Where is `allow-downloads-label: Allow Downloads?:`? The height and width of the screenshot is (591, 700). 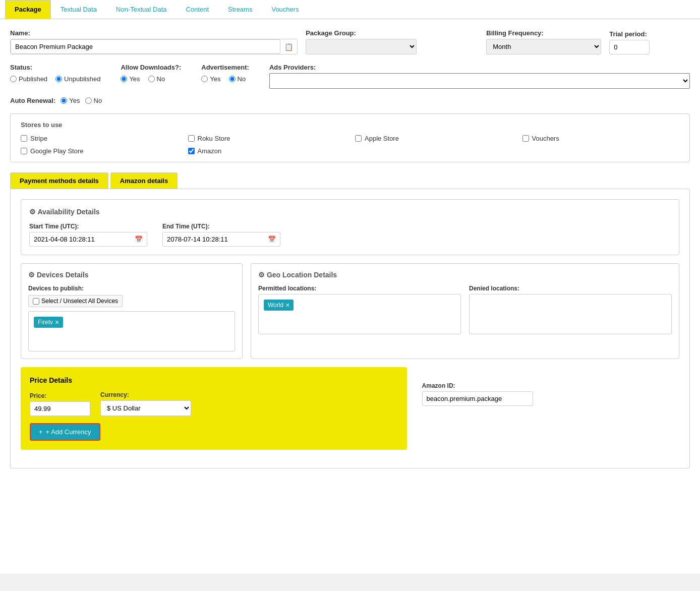
allow-downloads-label: Allow Downloads?: is located at coordinates (151, 68).